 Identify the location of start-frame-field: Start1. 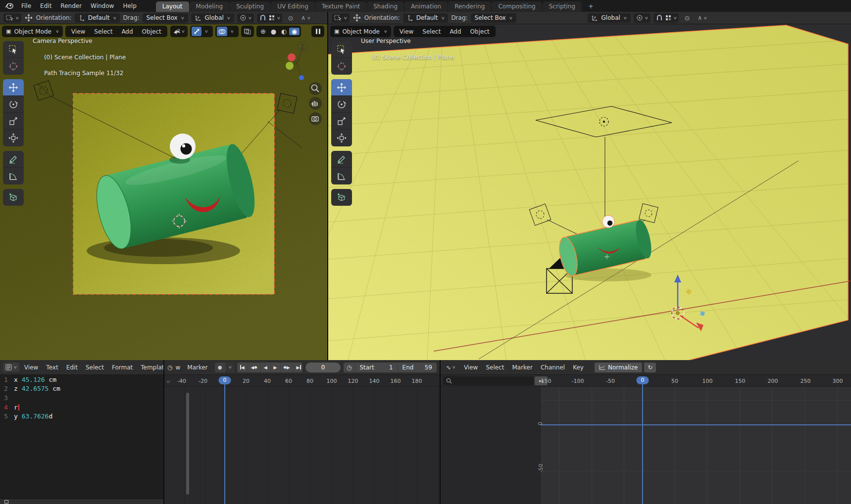
(376, 367).